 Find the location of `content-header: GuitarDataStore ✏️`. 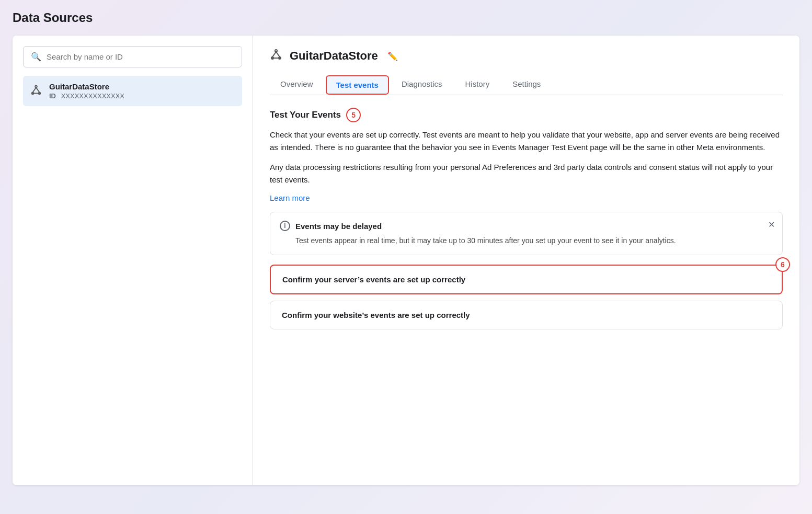

content-header: GuitarDataStore ✏️ is located at coordinates (526, 56).